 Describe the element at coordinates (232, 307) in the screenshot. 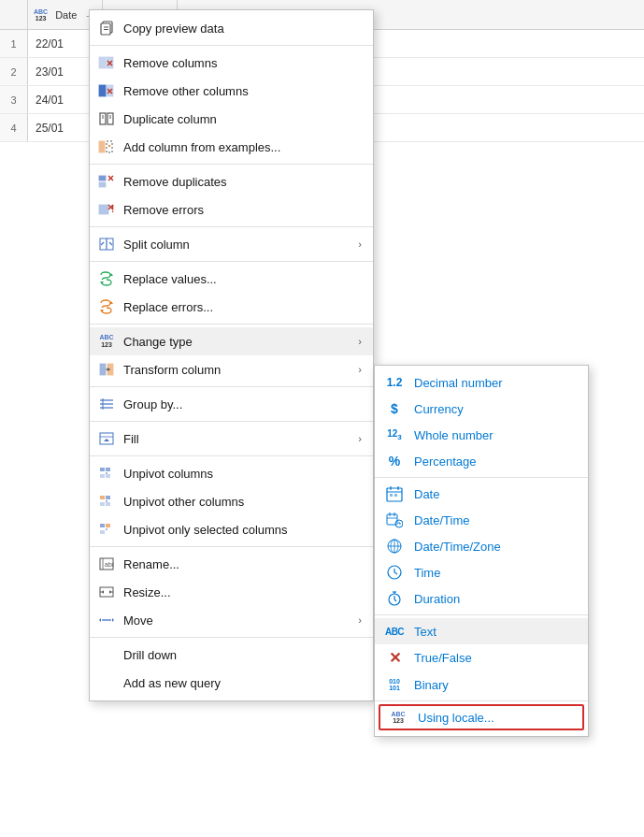

I see `menu-item-replace-errors: Replace errors...` at that location.